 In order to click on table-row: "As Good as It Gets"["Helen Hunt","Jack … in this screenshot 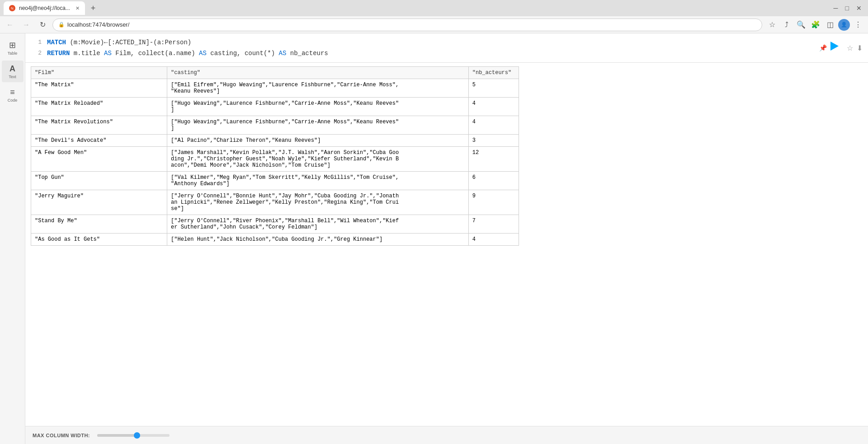, I will do `click(275, 239)`.